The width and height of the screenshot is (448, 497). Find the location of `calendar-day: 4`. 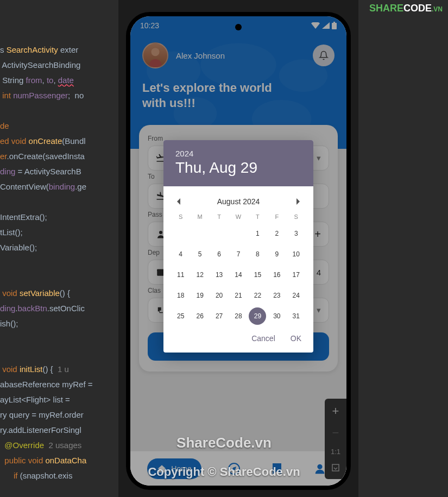

calendar-day: 4 is located at coordinates (180, 254).